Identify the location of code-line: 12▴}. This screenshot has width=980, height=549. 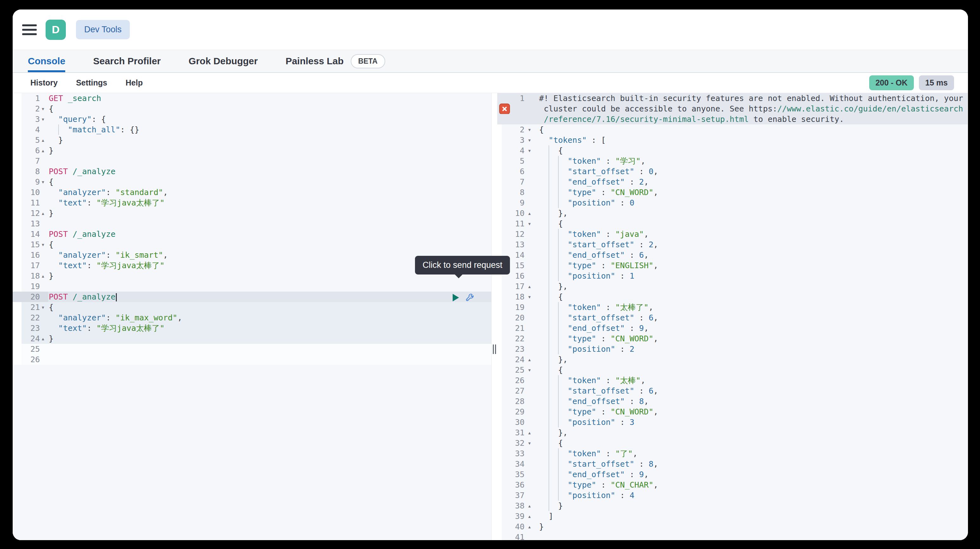
(252, 213).